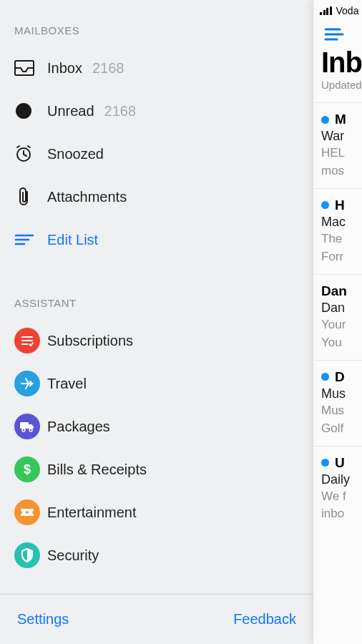 Image resolution: width=362 pixels, height=644 pixels. I want to click on message-snippet: mos, so click(342, 172).